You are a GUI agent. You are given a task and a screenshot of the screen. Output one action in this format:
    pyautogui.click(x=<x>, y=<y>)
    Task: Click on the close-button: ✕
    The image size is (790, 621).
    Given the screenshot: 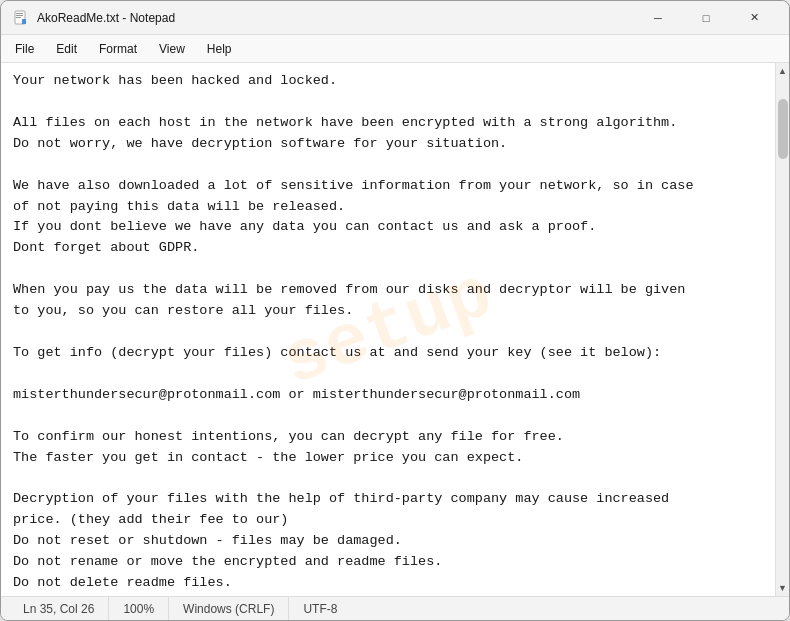 What is the action you would take?
    pyautogui.click(x=754, y=18)
    